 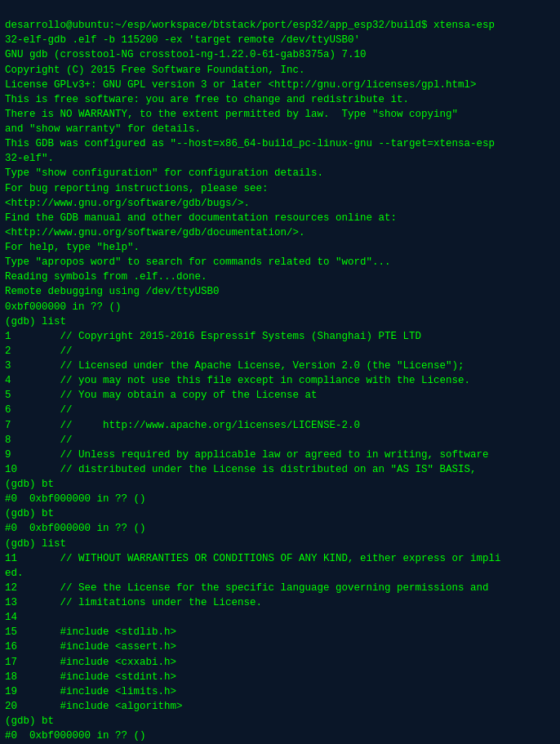 I want to click on terminal-line: License GPLv3+: GNU GPL version 3 or lat…, so click(x=280, y=85).